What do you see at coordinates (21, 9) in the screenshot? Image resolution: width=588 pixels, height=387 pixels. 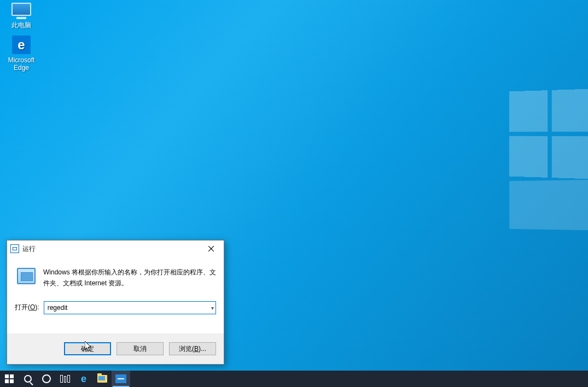 I see `monitor-icon` at bounding box center [21, 9].